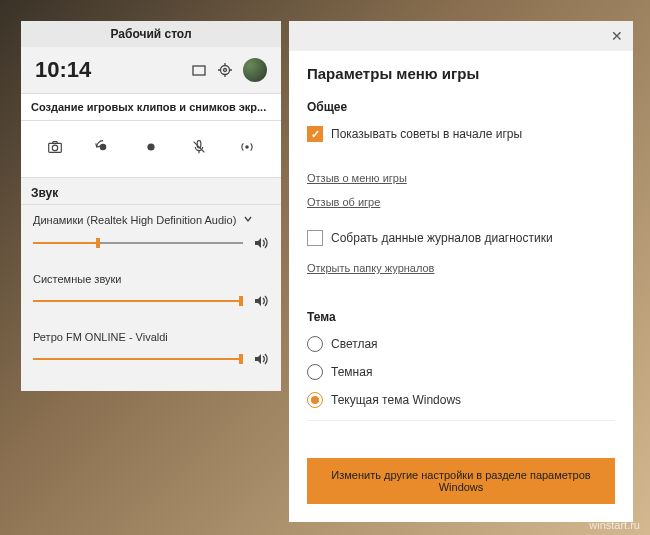 This screenshot has width=650, height=535. Describe the element at coordinates (151, 228) in the screenshot. I see `audio-device-row: Динамики (Realtek High Definition Audio)` at that location.